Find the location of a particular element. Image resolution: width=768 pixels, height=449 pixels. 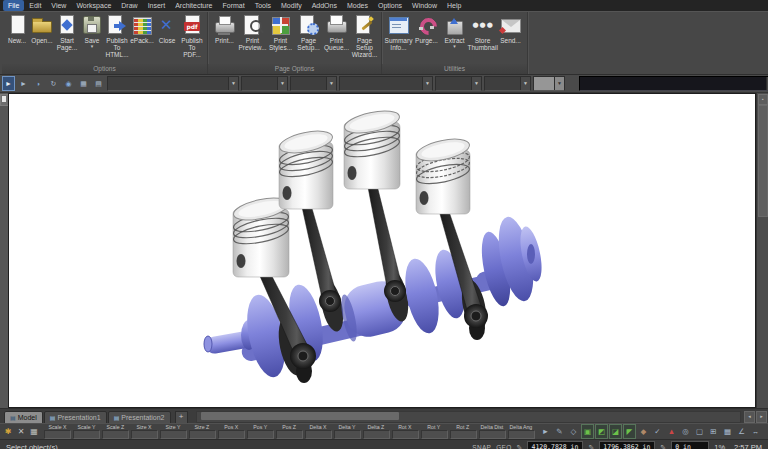

vertical-scrollbar-thumb is located at coordinates (763, 161).